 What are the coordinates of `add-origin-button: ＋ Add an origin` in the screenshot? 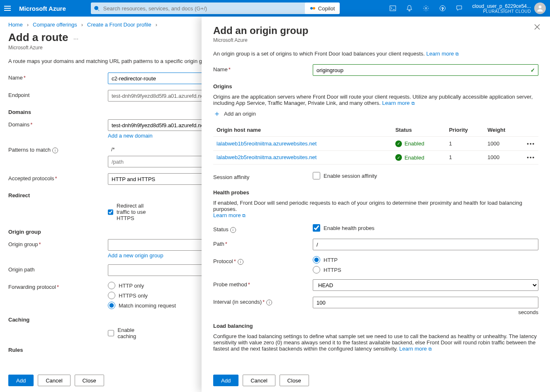 It's located at (235, 114).